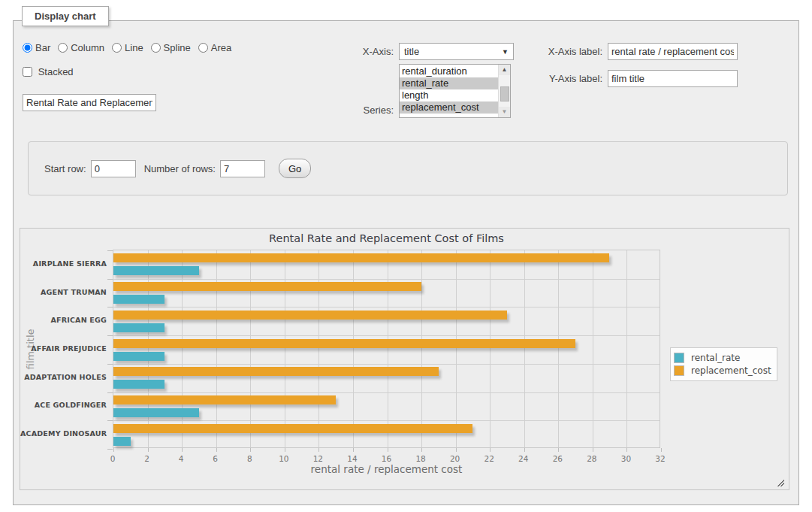 This screenshot has height=512, width=812. What do you see at coordinates (592, 459) in the screenshot?
I see `x-tick-label: 28` at bounding box center [592, 459].